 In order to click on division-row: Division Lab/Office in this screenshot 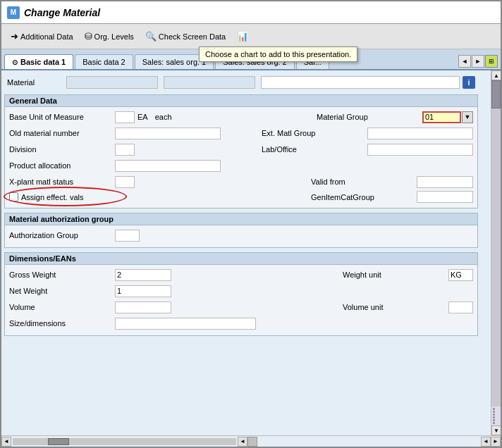, I will do `click(241, 149)`.